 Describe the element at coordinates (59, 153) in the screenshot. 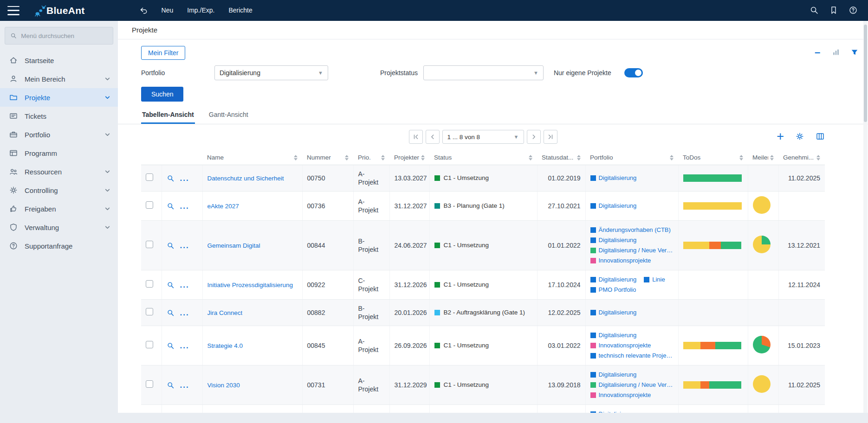

I see `sidebar-item-programm: Programm` at that location.